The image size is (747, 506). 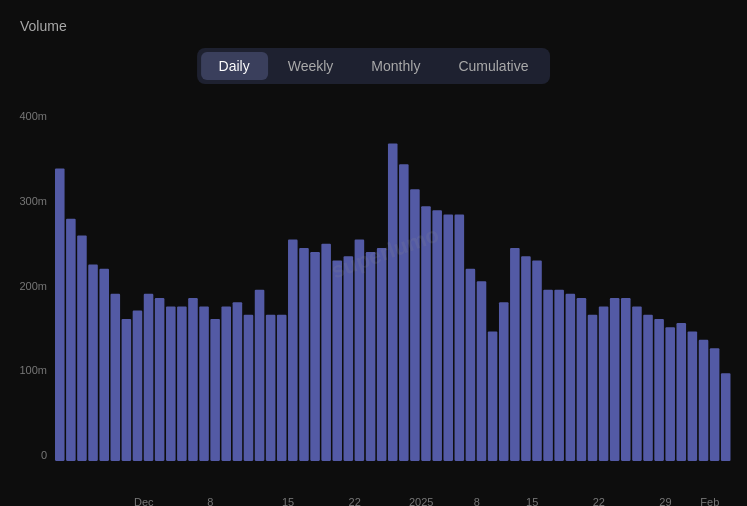 I want to click on y-label-0: 0, so click(x=44, y=455).